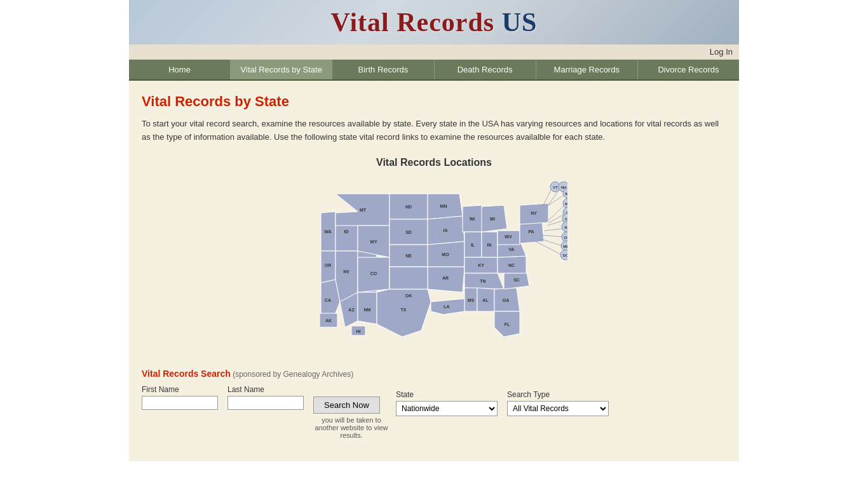 This screenshot has width=868, height=488. Describe the element at coordinates (266, 390) in the screenshot. I see `last-name-label: Last Name` at that location.